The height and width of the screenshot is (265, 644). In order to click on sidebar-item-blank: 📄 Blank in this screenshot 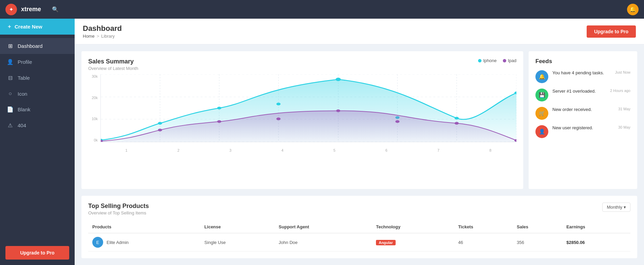, I will do `click(37, 109)`.